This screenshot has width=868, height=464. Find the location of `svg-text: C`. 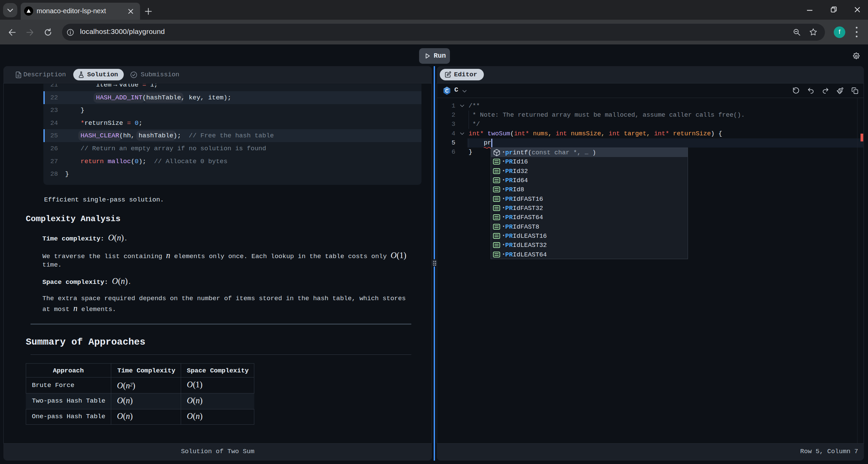

svg-text: C is located at coordinates (447, 91).